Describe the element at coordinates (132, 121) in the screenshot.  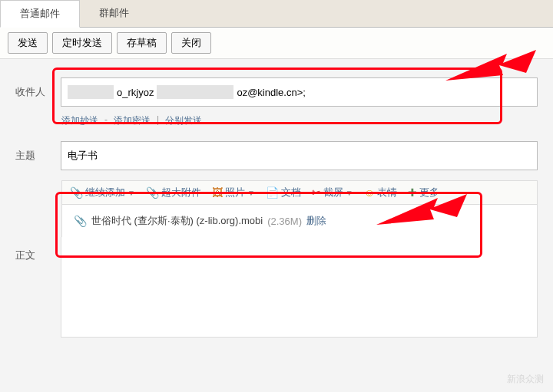
I see `add-bcc-link: 添加密送` at that location.